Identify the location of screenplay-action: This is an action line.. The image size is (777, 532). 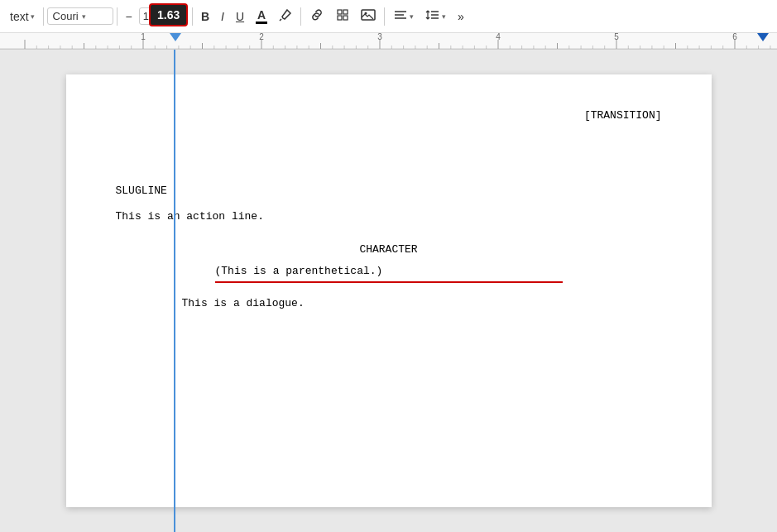
(389, 217).